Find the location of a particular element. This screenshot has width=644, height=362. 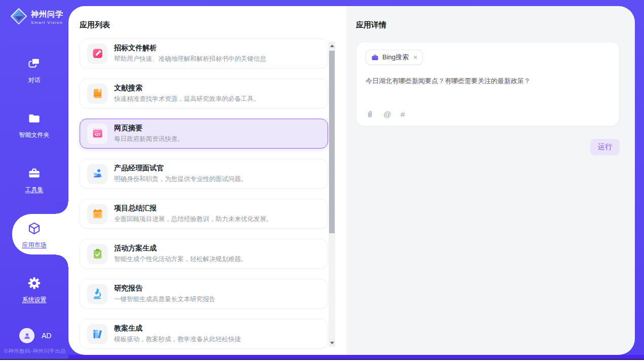

app-card-name: 项目总结汇报 is located at coordinates (194, 208).